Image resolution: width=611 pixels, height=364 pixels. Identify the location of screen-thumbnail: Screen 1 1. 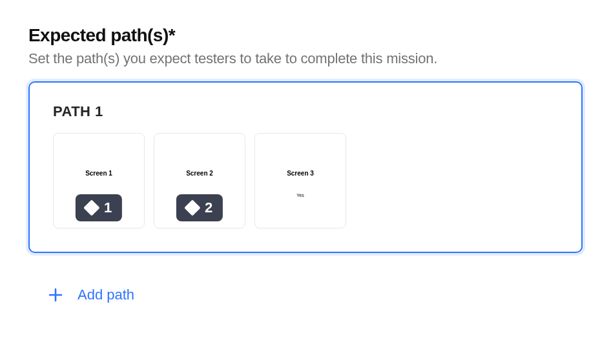
(99, 181).